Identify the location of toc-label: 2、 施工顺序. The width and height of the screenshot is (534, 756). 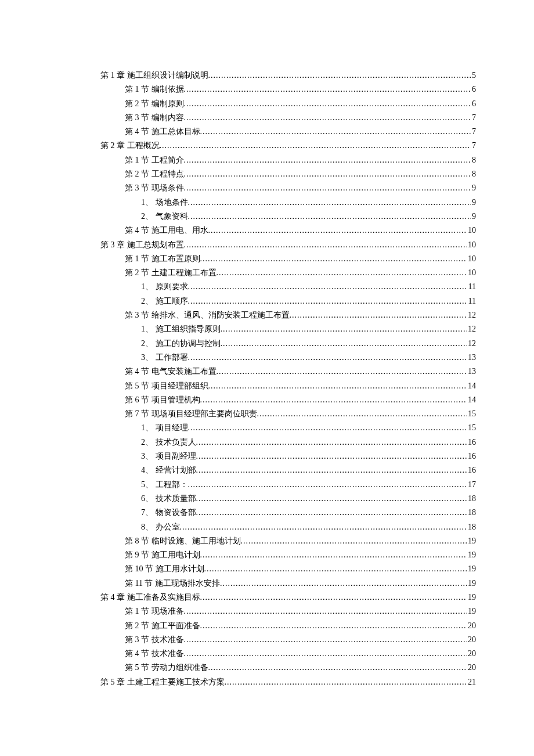
(165, 301).